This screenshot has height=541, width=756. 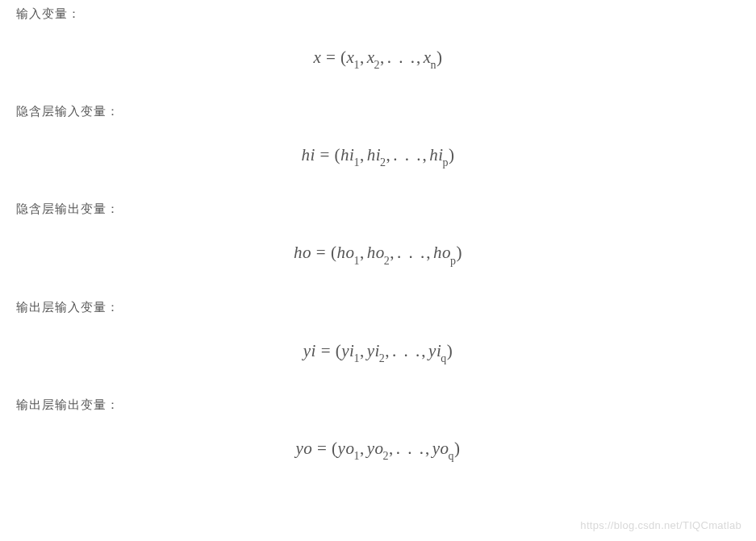 I want to click on label-output-input: 输出层输入变量：, so click(x=378, y=308).